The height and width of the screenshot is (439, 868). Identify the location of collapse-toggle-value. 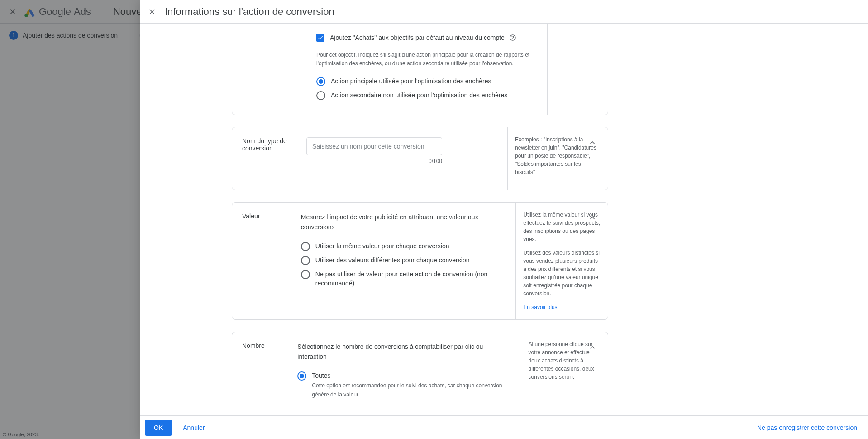
(592, 218).